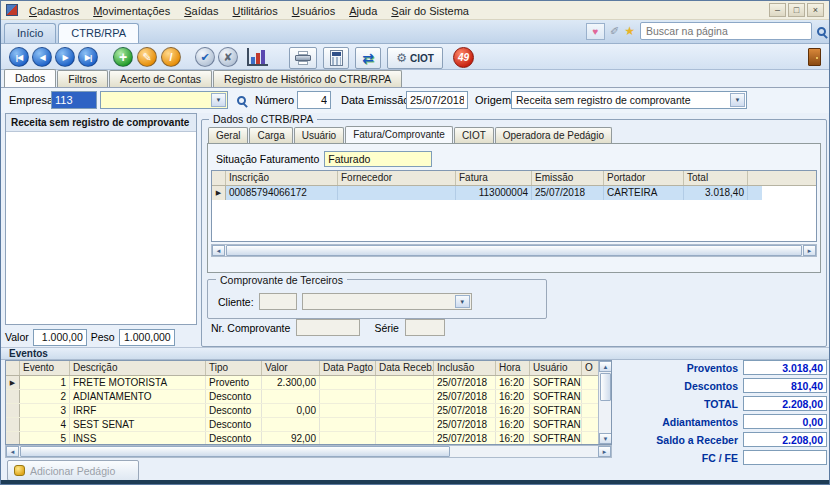 The image size is (830, 485). Describe the element at coordinates (716, 178) in the screenshot. I see `column-header: Total` at that location.